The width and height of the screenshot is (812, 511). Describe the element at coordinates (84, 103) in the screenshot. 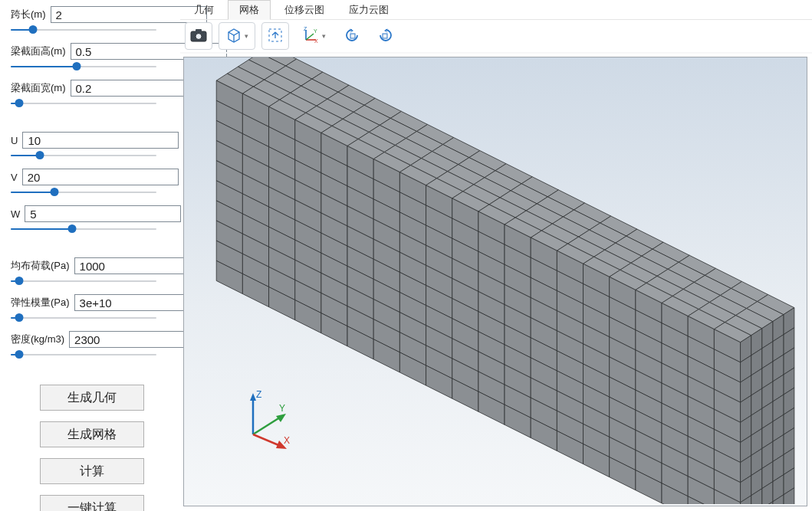

I see `slider-section-width` at that location.